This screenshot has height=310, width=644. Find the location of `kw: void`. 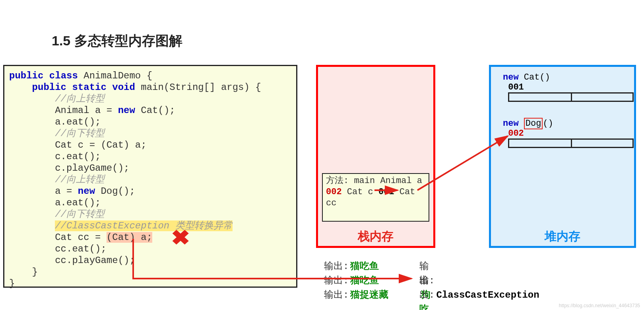

kw: void is located at coordinates (124, 88).